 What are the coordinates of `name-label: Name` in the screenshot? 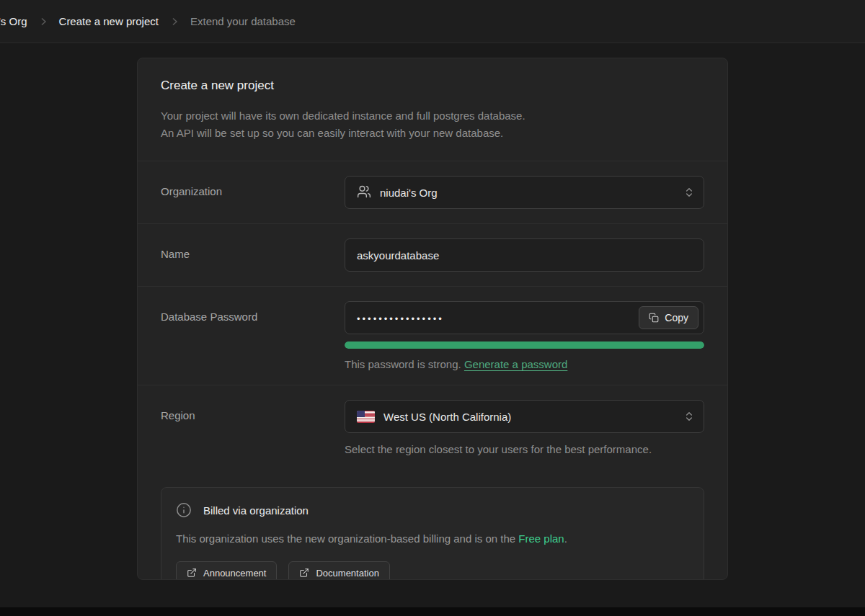 It's located at (252, 249).